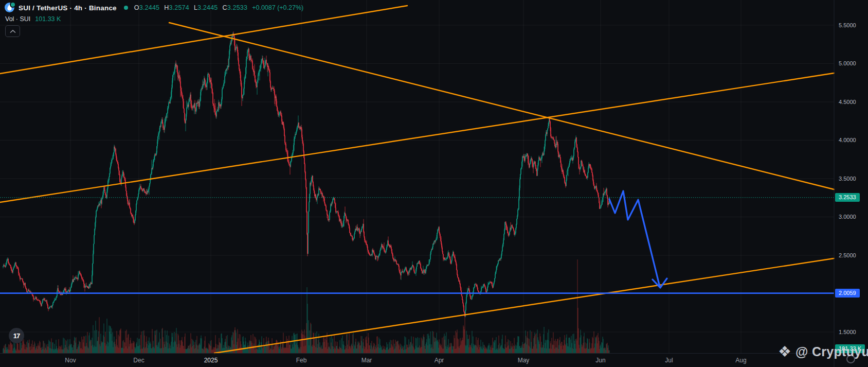 The height and width of the screenshot is (367, 868). I want to click on time-axis-month-label: Jul, so click(668, 360).